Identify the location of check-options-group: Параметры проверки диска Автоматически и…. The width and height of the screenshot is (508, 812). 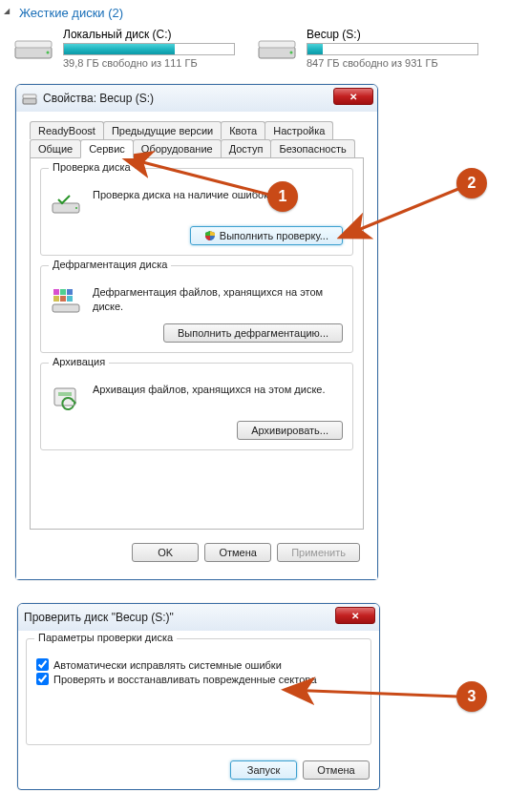
(199, 692).